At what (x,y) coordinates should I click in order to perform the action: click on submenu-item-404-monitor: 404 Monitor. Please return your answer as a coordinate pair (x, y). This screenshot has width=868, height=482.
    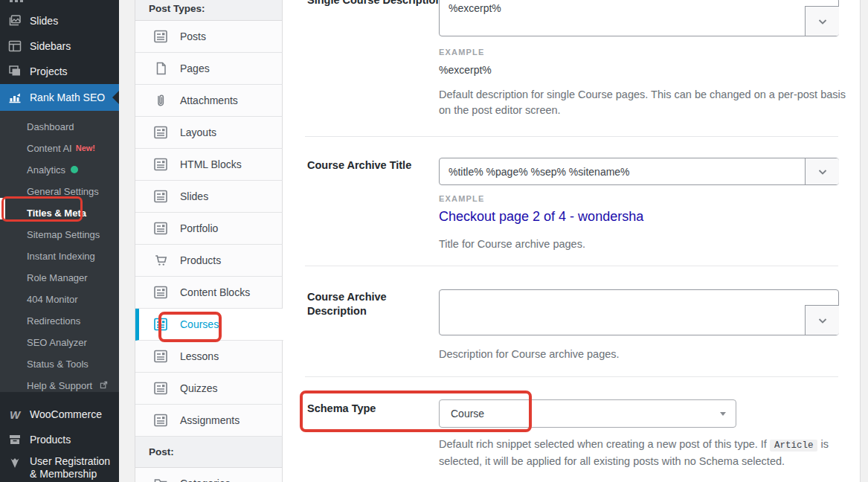
    Looking at the image, I should click on (60, 299).